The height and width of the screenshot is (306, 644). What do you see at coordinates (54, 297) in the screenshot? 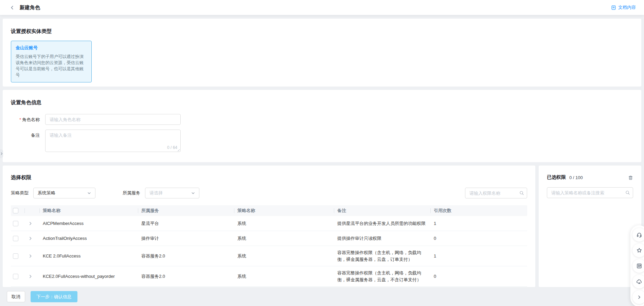
I see `next-step-button: 下一步：确认信息` at bounding box center [54, 297].